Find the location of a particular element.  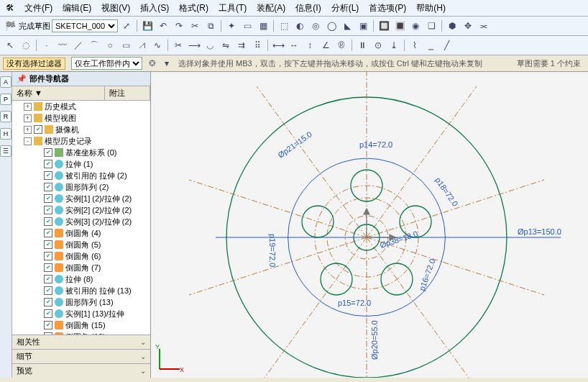

tree-node: ✔实例[2] (2)/拉伸 (2) is located at coordinates (81, 210).